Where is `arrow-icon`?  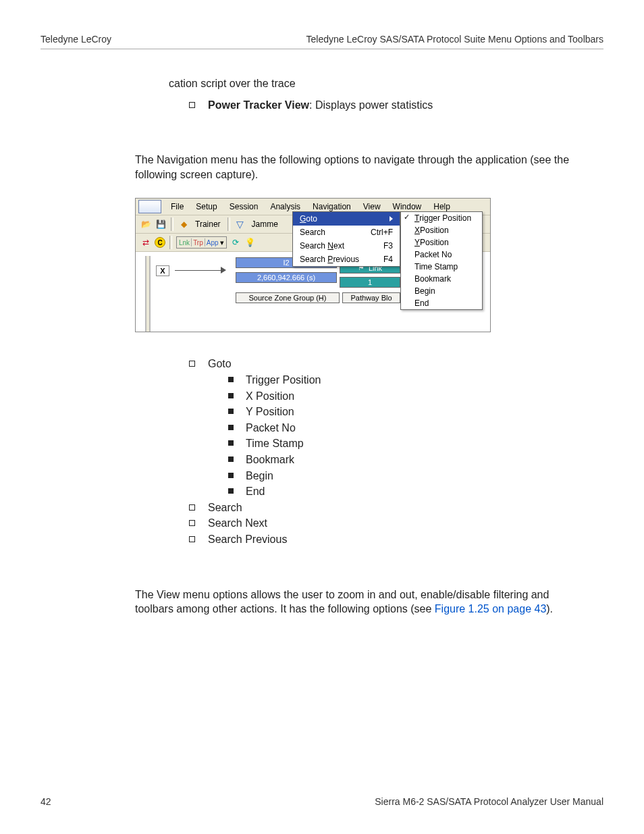 arrow-icon is located at coordinates (200, 270).